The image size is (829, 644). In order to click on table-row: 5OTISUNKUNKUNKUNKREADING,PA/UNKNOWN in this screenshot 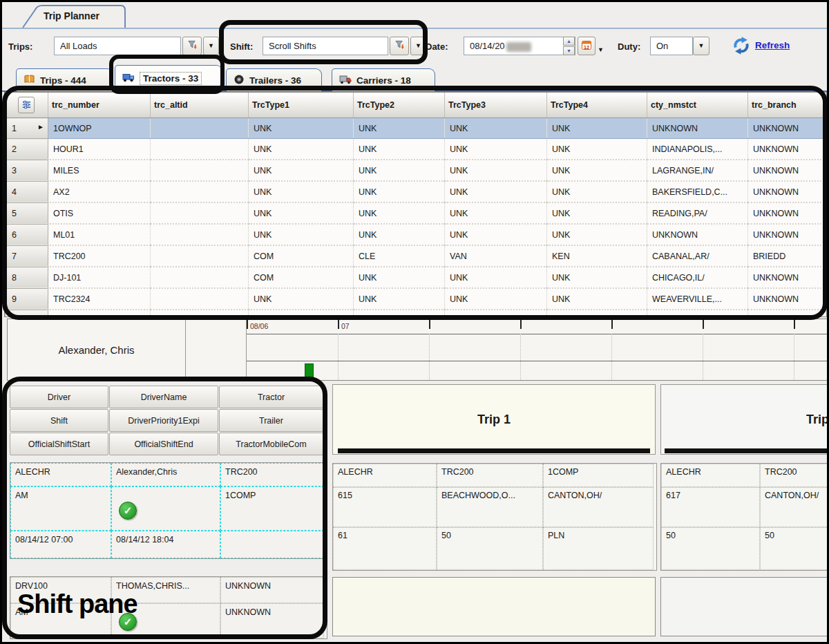, I will do `click(416, 213)`.